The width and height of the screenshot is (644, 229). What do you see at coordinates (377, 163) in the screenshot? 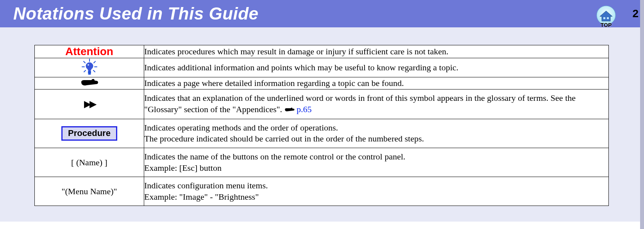
I see `desc-cell-name-button: Indicates the name of the buttons on the…` at bounding box center [377, 163].